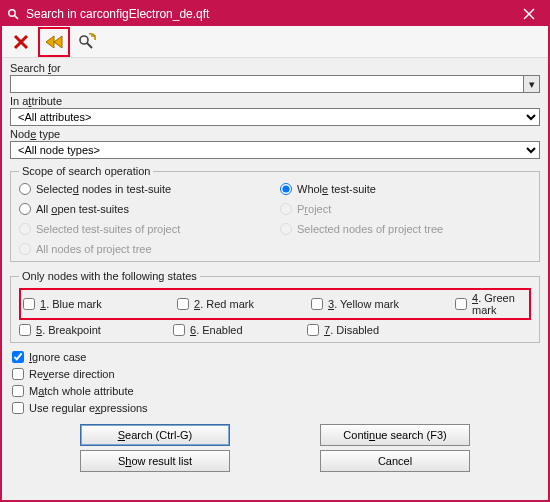 The height and width of the screenshot is (502, 550). Describe the element at coordinates (406, 209) in the screenshot. I see `scope-project: Project` at that location.